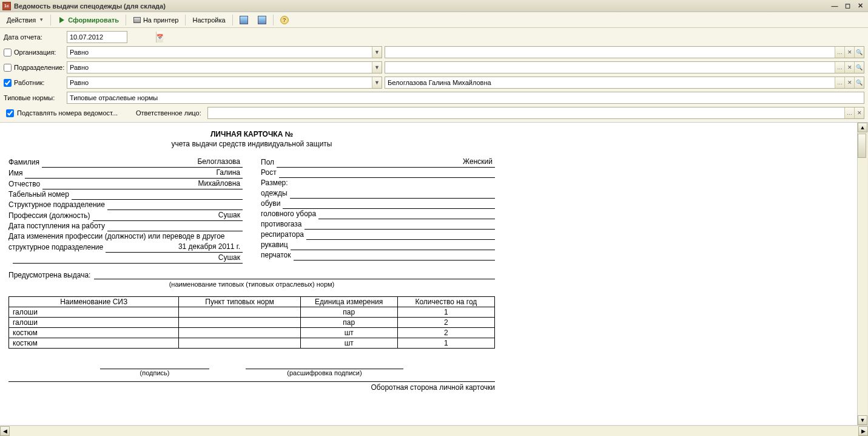 This screenshot has width=868, height=436. What do you see at coordinates (269, 163) in the screenshot?
I see `sex-label: Пол` at bounding box center [269, 163].